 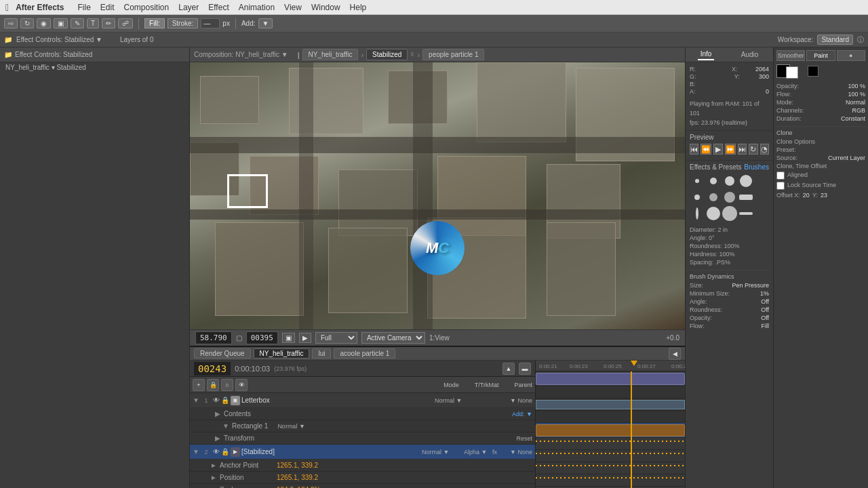 I want to click on menu-edit: Edit, so click(x=107, y=7).